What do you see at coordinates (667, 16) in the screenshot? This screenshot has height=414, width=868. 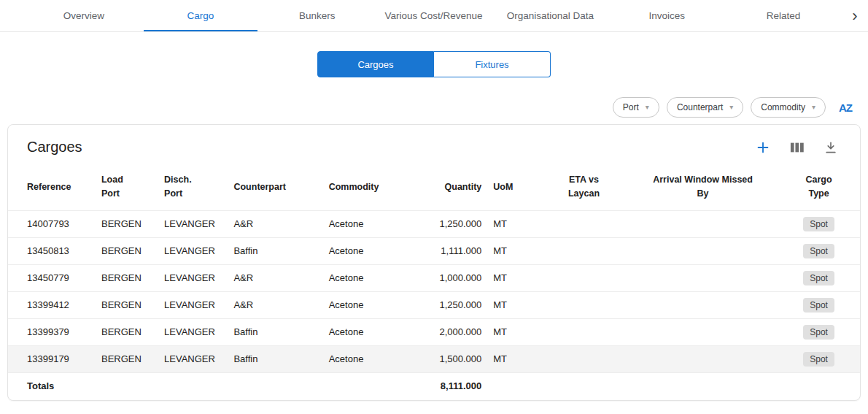 I see `tab-invoices: Invoices` at bounding box center [667, 16].